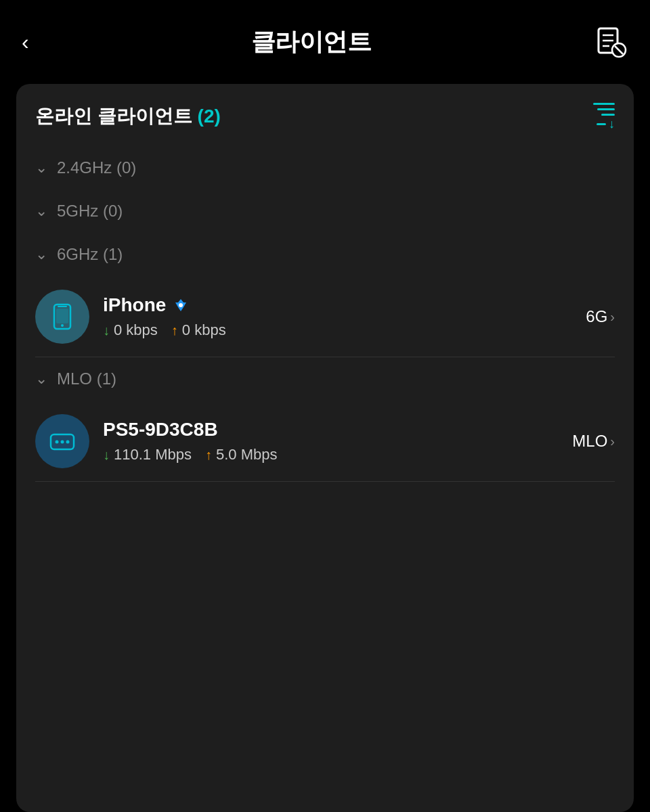  I want to click on phone-icon, so click(62, 317).